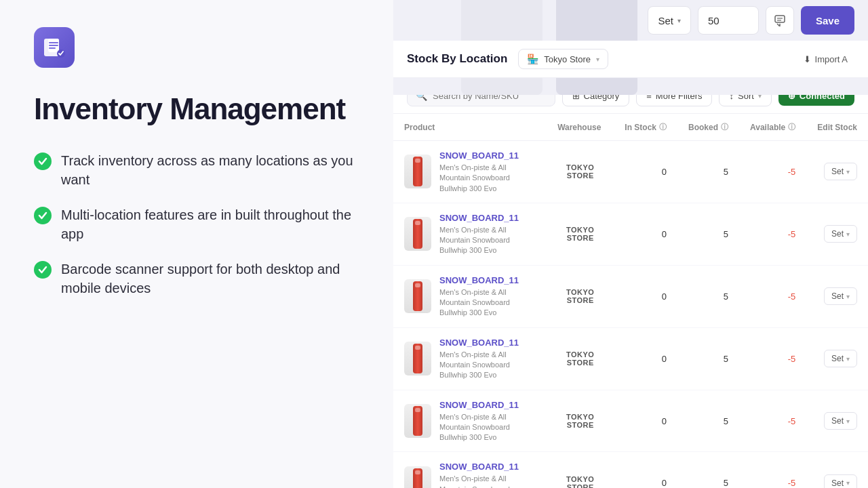 Image resolution: width=868 pixels, height=488 pixels. I want to click on set-row-label-0: Set, so click(837, 171).